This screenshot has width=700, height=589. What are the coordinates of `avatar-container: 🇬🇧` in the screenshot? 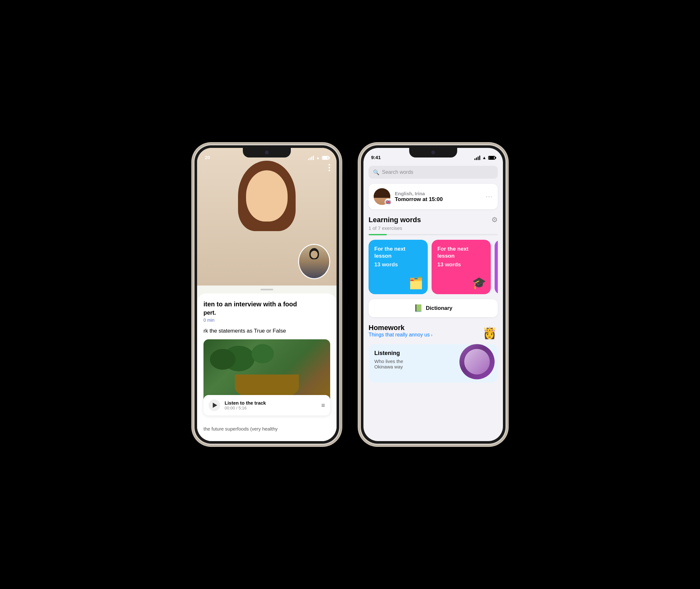 It's located at (382, 197).